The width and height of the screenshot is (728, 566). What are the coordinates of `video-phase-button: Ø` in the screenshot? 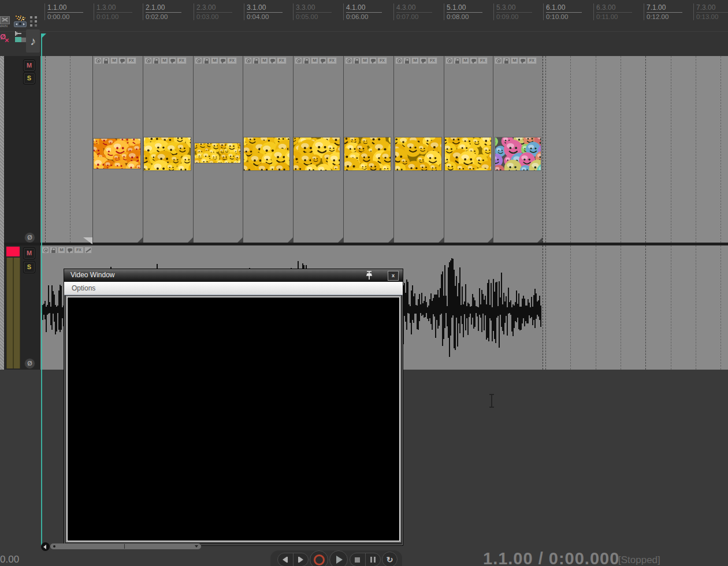 It's located at (30, 238).